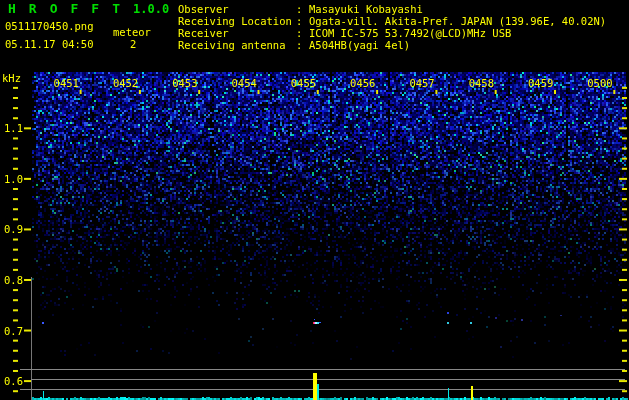 This screenshot has width=629, height=400. I want to click on observation-mode: meteor, so click(132, 32).